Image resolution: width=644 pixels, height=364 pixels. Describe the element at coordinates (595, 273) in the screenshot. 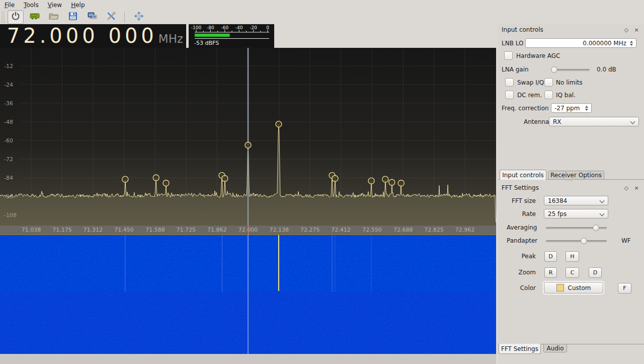

I see `zoom-demod-button: D` at that location.